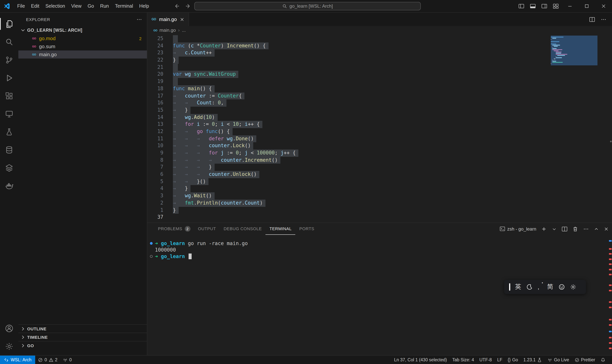 This screenshot has width=612, height=364. Describe the element at coordinates (174, 229) in the screenshot. I see `panel-tab-problems: PROBLEMS 2` at that location.